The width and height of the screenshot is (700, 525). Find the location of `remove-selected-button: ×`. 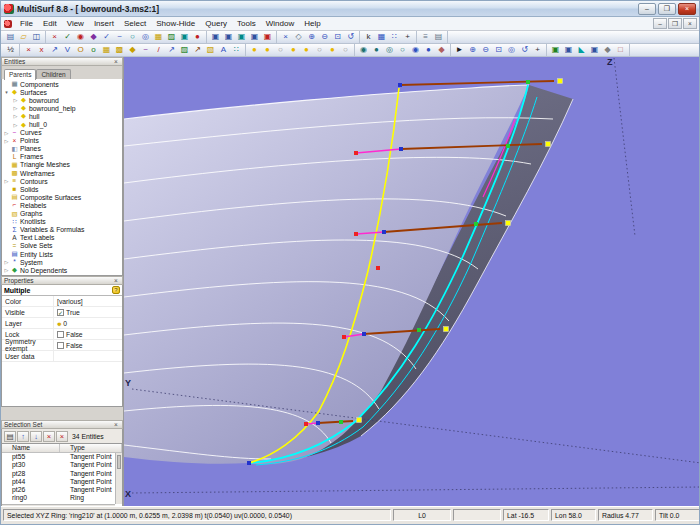

remove-selected-button: × is located at coordinates (49, 436).